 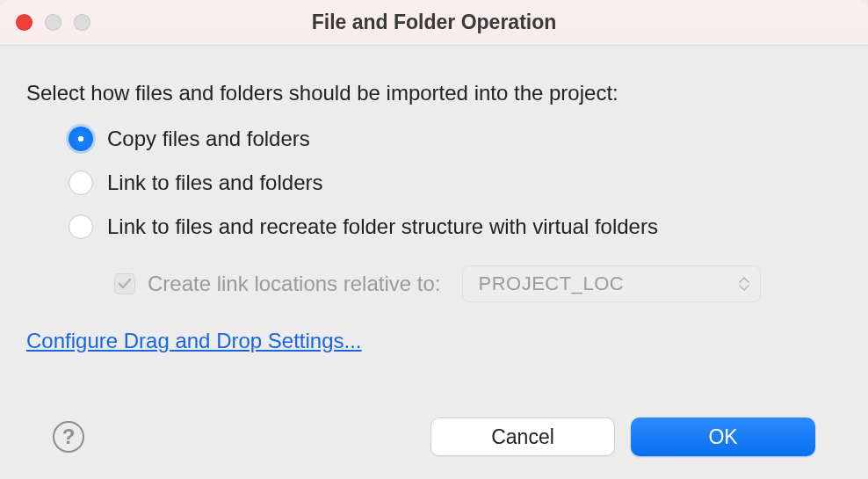 What do you see at coordinates (294, 284) in the screenshot?
I see `relative-label: Create link locations relative to:` at bounding box center [294, 284].